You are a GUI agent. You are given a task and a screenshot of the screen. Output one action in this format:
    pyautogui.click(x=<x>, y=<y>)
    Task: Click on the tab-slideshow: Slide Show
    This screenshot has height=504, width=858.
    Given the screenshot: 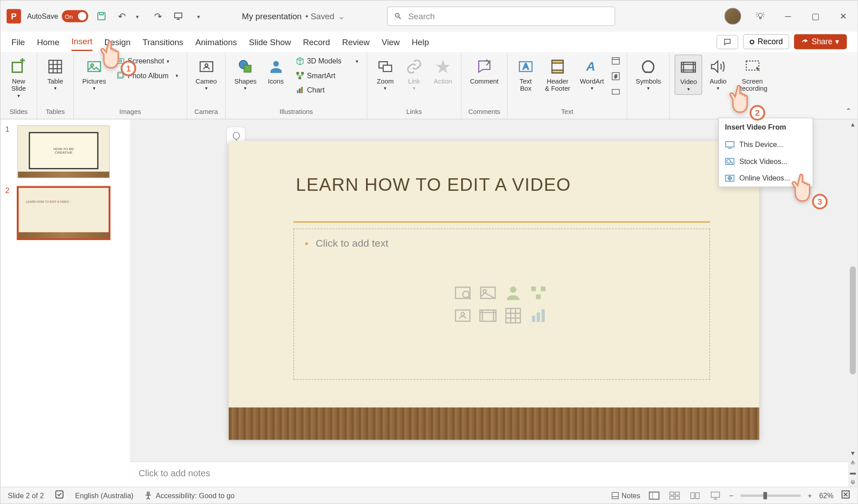 What is the action you would take?
    pyautogui.click(x=270, y=42)
    